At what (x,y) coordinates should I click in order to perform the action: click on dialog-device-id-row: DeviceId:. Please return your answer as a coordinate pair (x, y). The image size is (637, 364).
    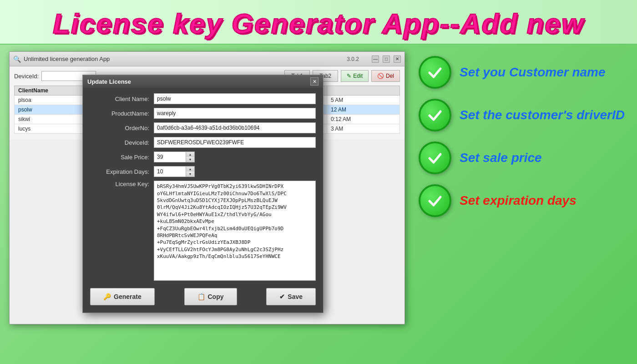
    Looking at the image, I should click on (203, 142).